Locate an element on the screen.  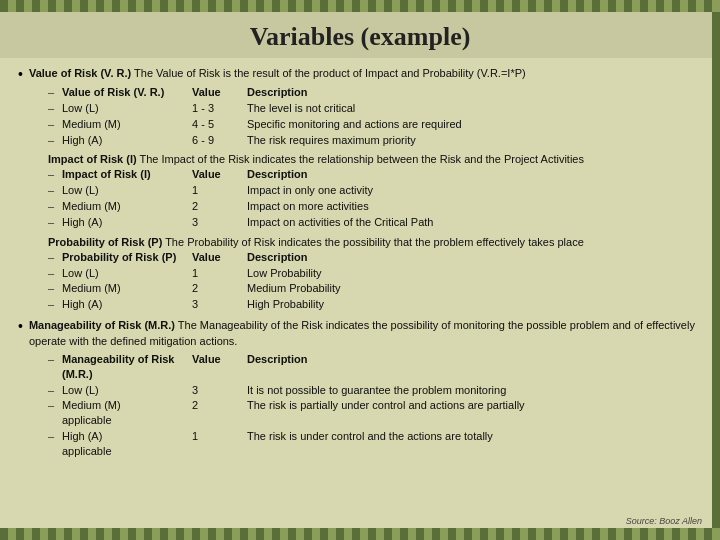
table-row: – Medium (M) 2 Impact on more activities is located at coordinates (375, 206).